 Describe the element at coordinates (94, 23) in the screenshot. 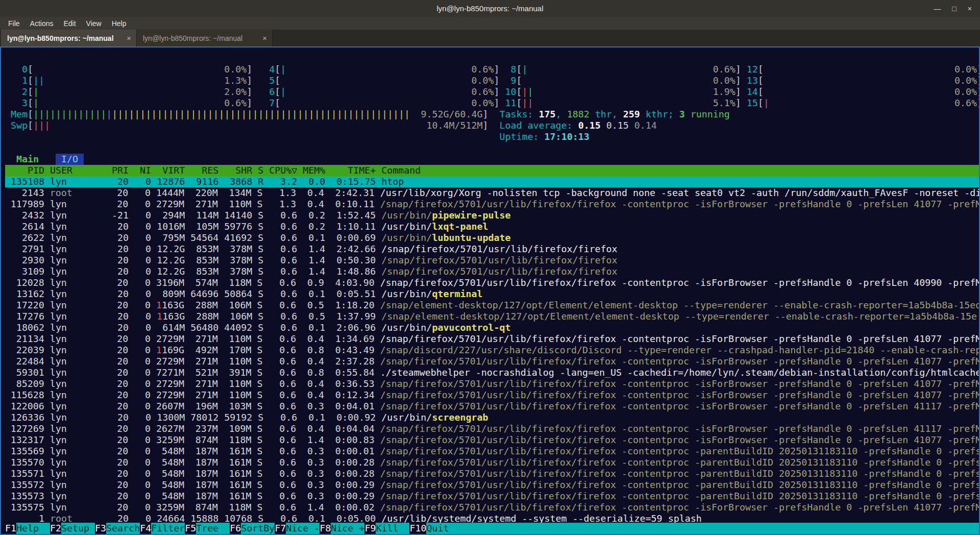

I see `menu-item-view: View` at that location.